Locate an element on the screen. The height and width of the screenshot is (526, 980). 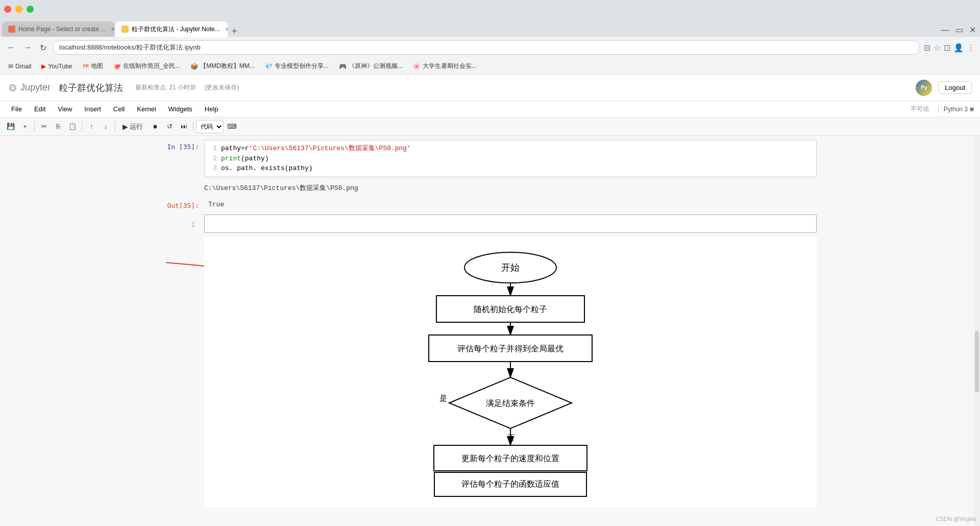
python-status: Python 3 is located at coordinates (959, 109).